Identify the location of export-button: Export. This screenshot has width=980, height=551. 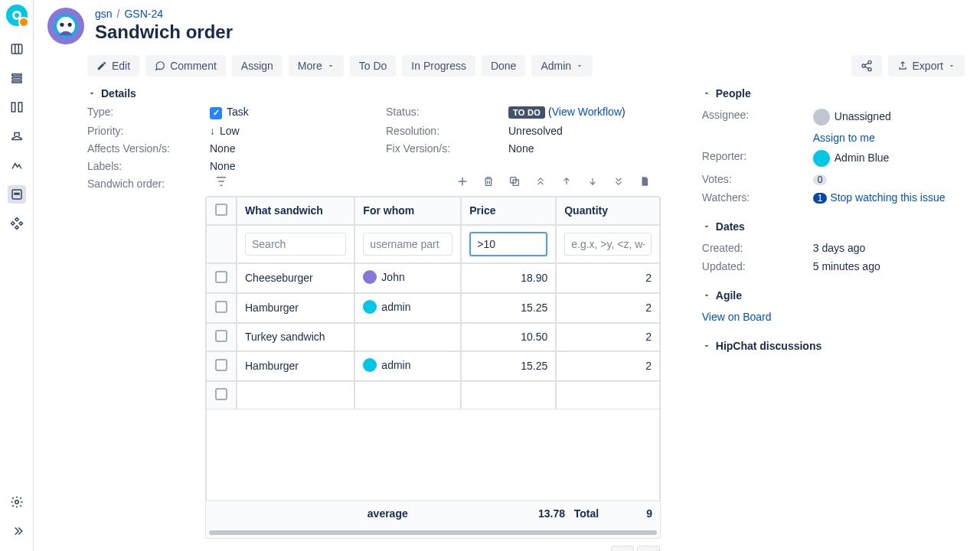
(926, 66).